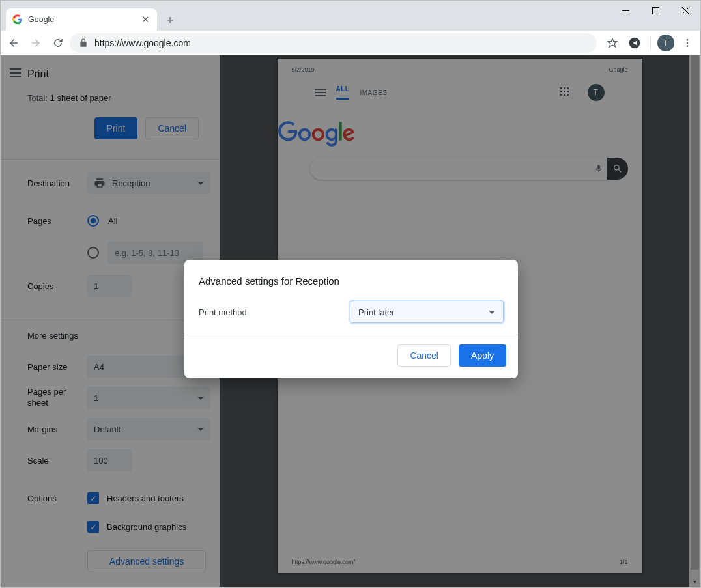 The image size is (701, 588). Describe the element at coordinates (36, 43) in the screenshot. I see `forward-button` at that location.